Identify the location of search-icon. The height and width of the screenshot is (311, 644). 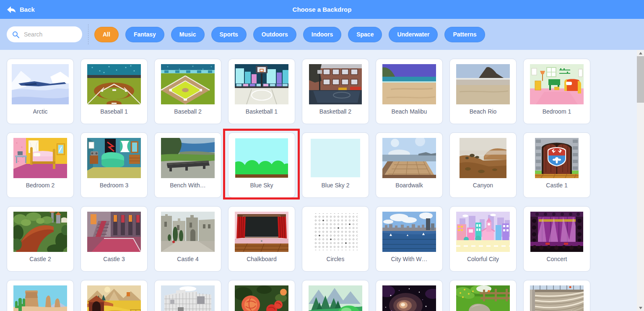
(16, 34).